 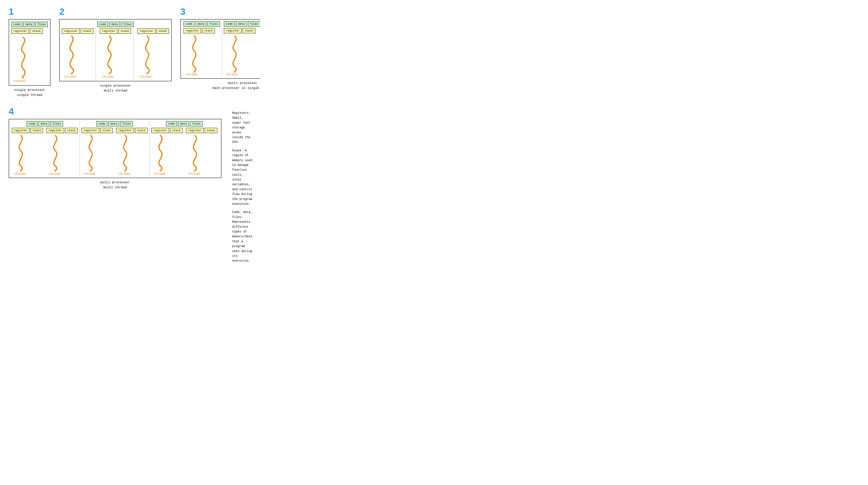 What do you see at coordinates (220, 49) in the screenshot?
I see `diagram-3: 3 code data files register stack thread` at bounding box center [220, 49].